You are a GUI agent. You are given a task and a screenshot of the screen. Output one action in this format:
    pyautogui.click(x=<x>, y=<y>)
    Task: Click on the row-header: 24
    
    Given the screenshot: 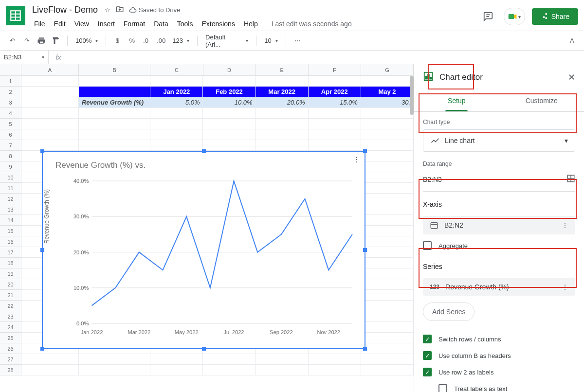 What is the action you would take?
    pyautogui.click(x=11, y=327)
    